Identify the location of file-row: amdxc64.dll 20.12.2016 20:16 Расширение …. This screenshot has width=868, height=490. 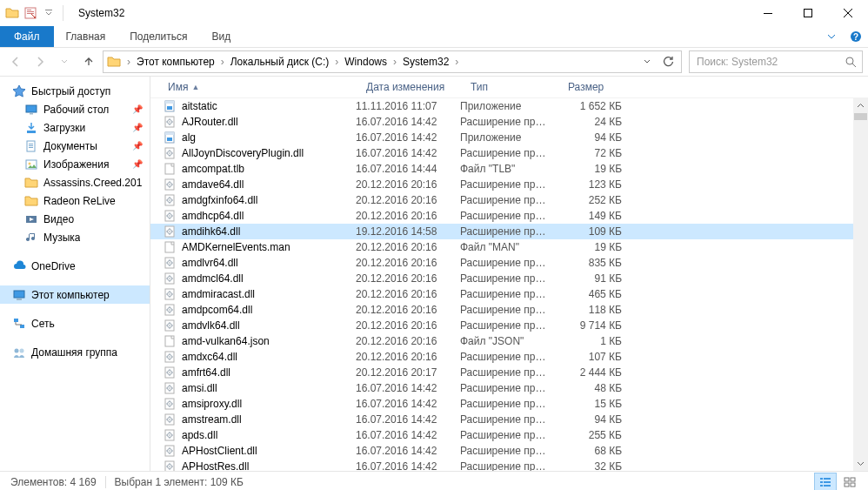
(502, 357).